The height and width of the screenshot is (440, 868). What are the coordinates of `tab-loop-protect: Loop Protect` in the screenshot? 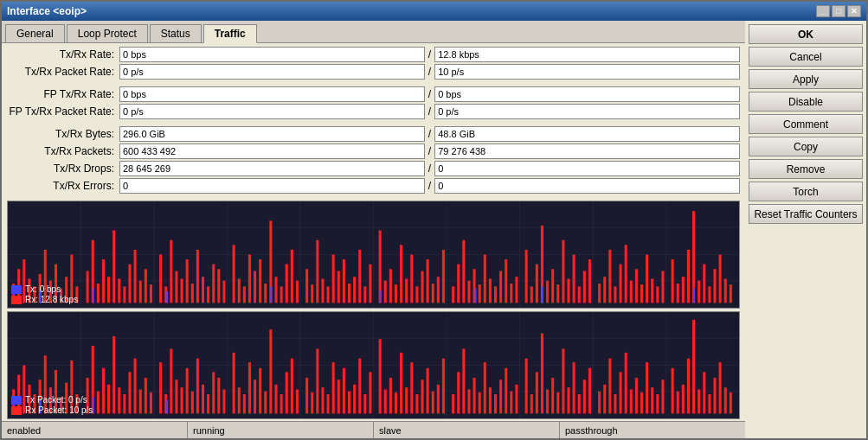 It's located at (107, 33).